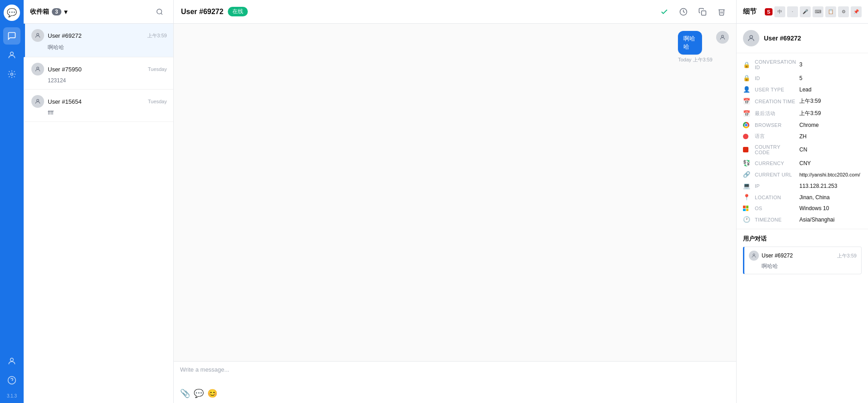 Image resolution: width=868 pixels, height=403 pixels. What do you see at coordinates (664, 12) in the screenshot?
I see `resolve-button` at bounding box center [664, 12].